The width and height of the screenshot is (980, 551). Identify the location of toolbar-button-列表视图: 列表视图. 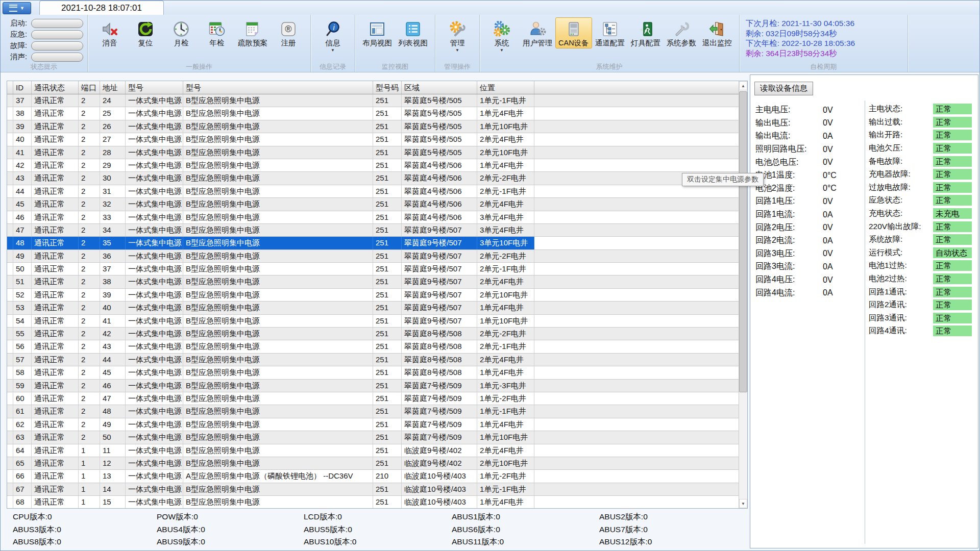
(413, 33).